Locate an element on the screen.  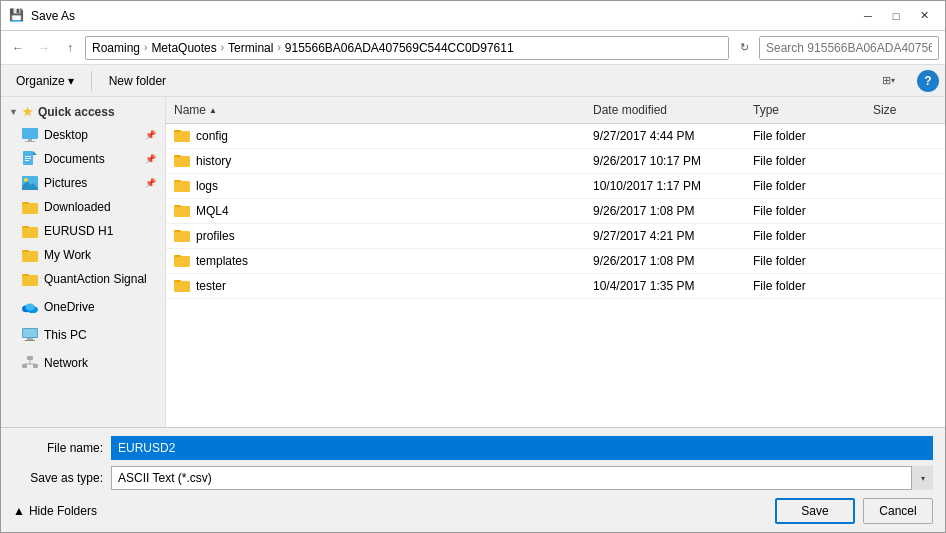
col-type-label: Type is located at coordinates (766, 110).